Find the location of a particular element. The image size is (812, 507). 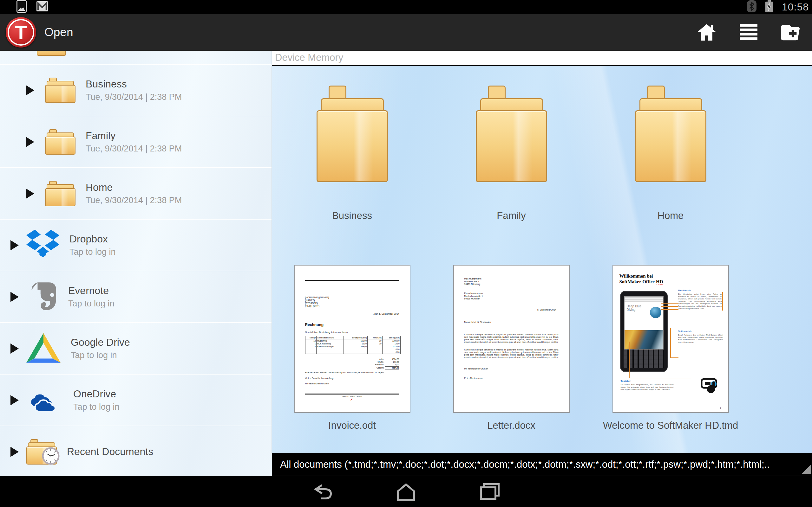

mini-toolbar is located at coordinates (644, 300).